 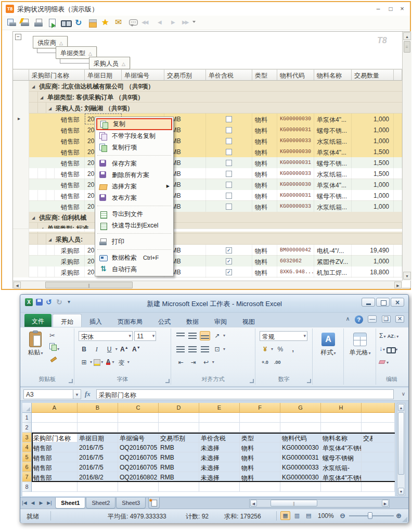 What do you see at coordinates (55, 428) in the screenshot?
I see `cell-A2` at bounding box center [55, 428].